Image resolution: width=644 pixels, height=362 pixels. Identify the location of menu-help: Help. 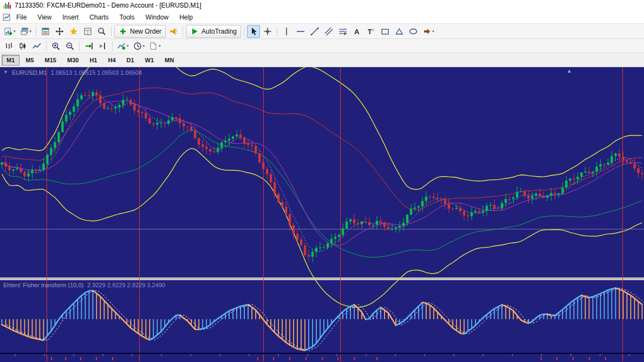
(186, 17).